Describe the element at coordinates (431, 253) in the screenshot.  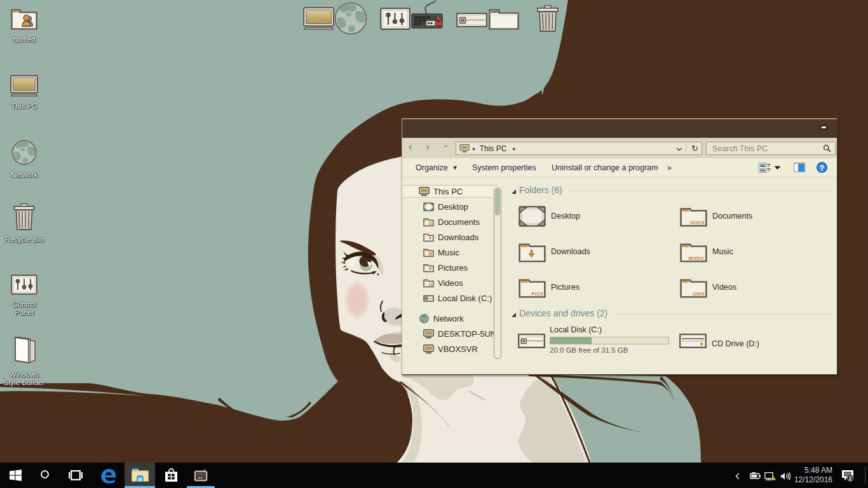
I see `svg-text: M` at that location.